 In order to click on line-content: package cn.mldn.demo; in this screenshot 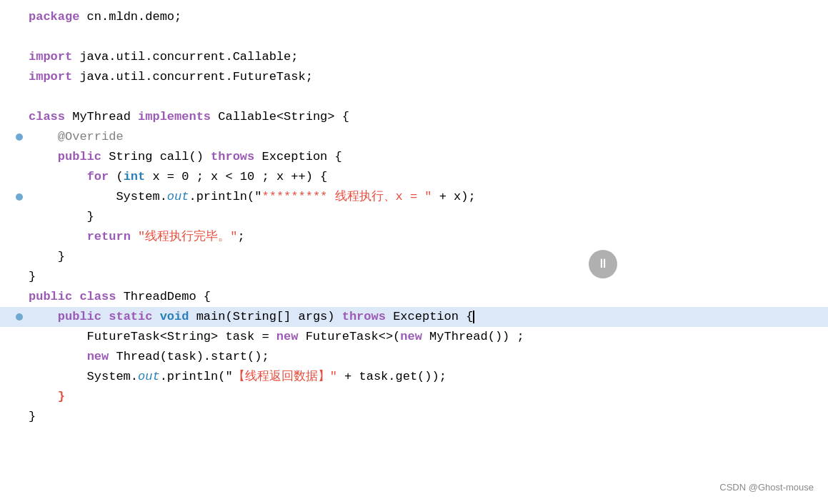, I will do `click(105, 17)`.